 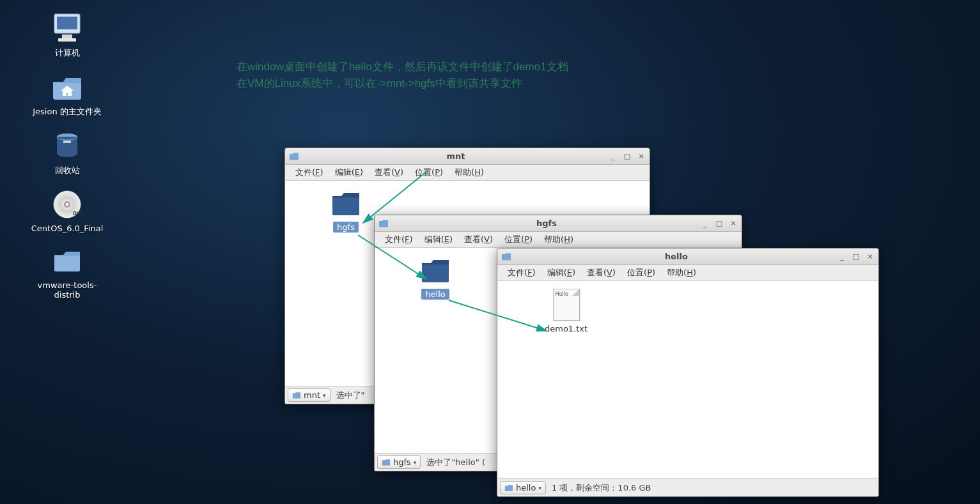 What do you see at coordinates (435, 277) in the screenshot?
I see `folder-hello: hello` at bounding box center [435, 277].